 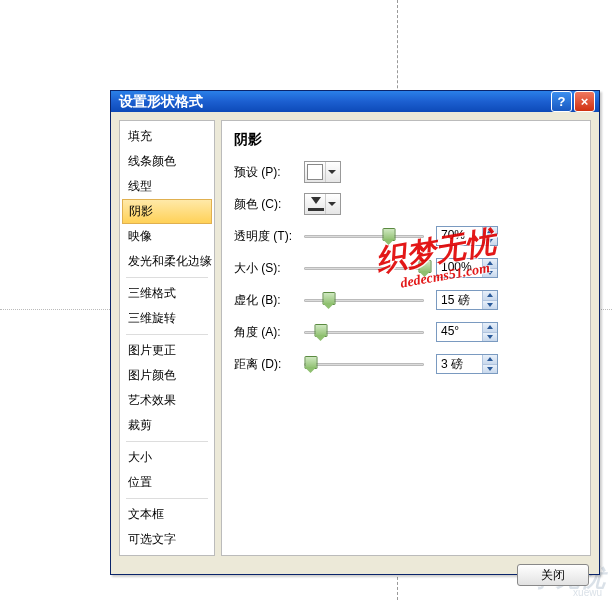 I want to click on sidebar-item-18: 文本框, so click(x=167, y=514).